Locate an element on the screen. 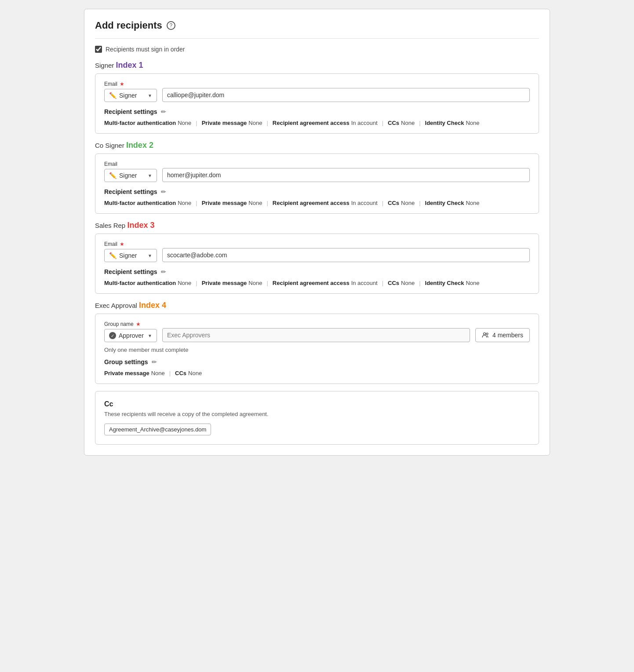 The image size is (634, 672). recipient-section-3: Sales Rep Index 3 Email ★ ✏️ Signer ▼ is located at coordinates (317, 257).